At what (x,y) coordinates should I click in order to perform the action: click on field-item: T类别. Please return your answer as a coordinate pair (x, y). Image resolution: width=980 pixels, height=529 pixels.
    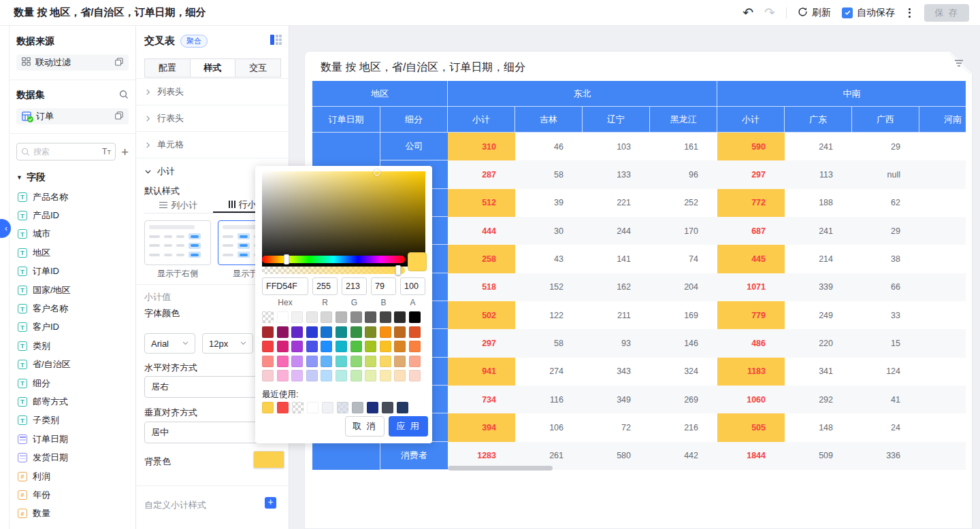
    Looking at the image, I should click on (72, 345).